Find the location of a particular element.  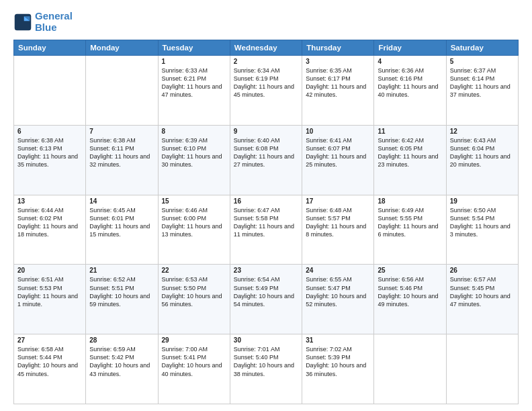

day-info-line: Sunset: 6:11 PM is located at coordinates (122, 148).